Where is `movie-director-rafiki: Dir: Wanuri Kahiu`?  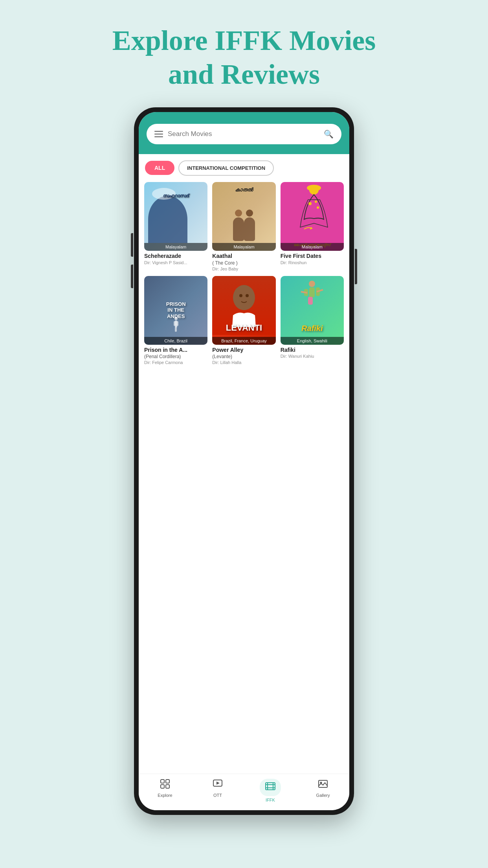
movie-director-rafiki: Dir: Wanuri Kahiu is located at coordinates (312, 356).